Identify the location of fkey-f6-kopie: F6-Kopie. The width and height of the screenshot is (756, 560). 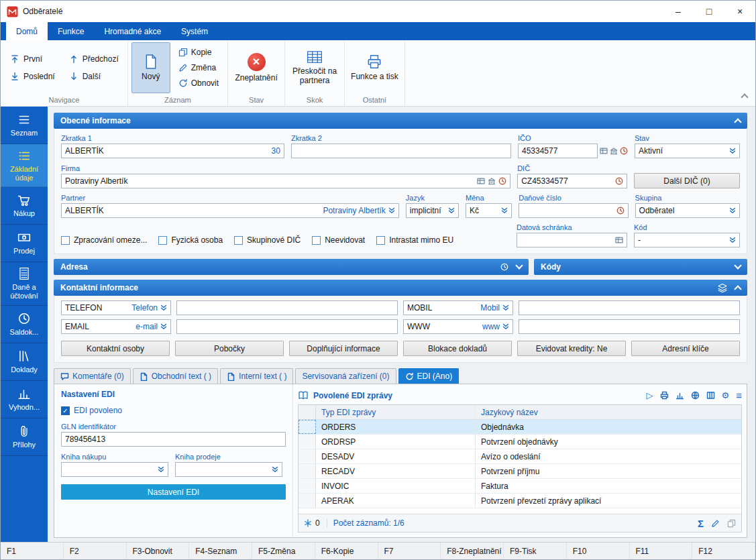
(347, 551).